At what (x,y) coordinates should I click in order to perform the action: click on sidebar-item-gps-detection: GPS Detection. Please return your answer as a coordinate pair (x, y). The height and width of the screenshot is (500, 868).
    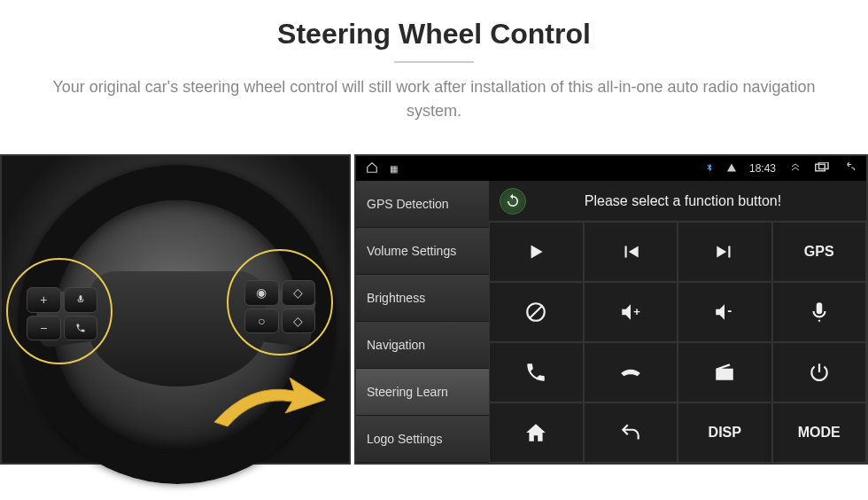
    Looking at the image, I should click on (422, 204).